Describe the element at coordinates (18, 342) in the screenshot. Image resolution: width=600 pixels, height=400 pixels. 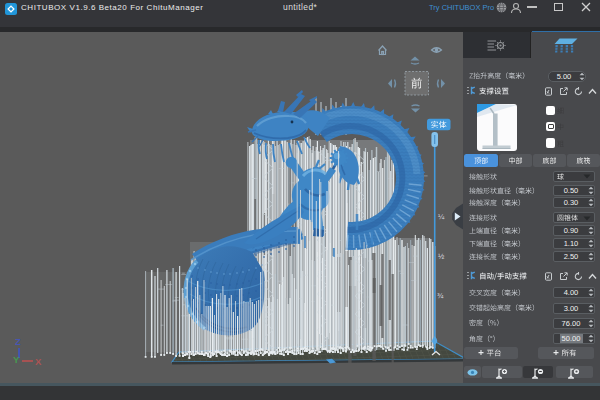
I see `svg-text: Z` at that location.